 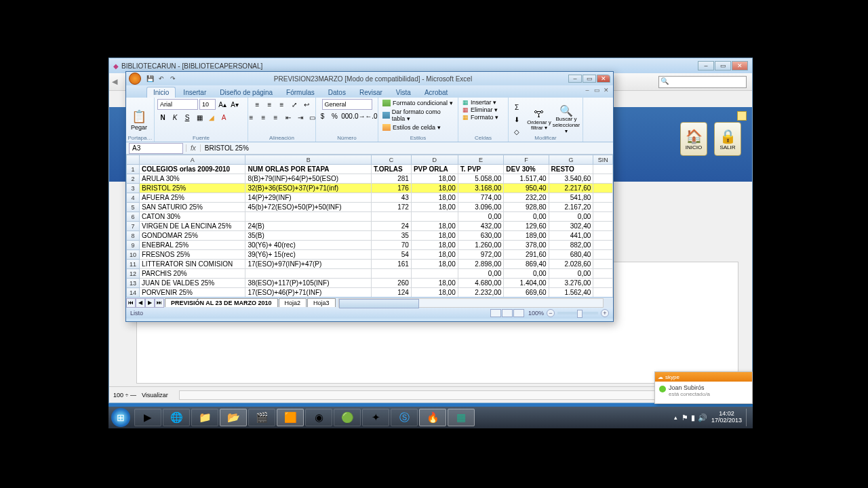 What do you see at coordinates (571, 207) in the screenshot?
I see `grid-cell: 2.167,20` at bounding box center [571, 207].